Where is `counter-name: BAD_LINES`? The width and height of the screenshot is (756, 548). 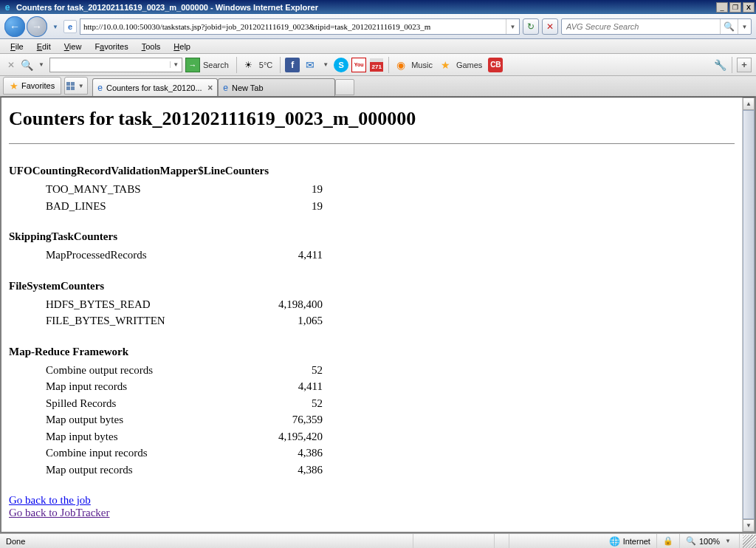
counter-name: BAD_LINES is located at coordinates (133, 207).